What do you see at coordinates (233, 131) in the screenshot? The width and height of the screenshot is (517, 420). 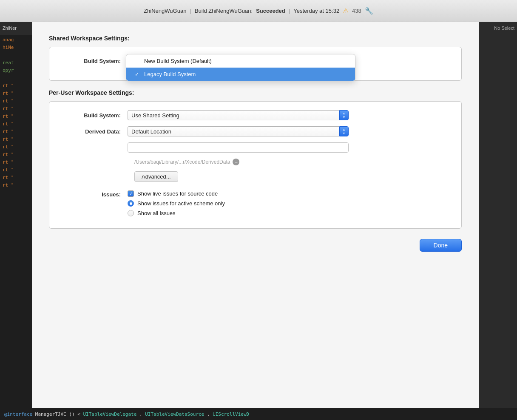 I see `derived-data-select-box: Default Location` at bounding box center [233, 131].